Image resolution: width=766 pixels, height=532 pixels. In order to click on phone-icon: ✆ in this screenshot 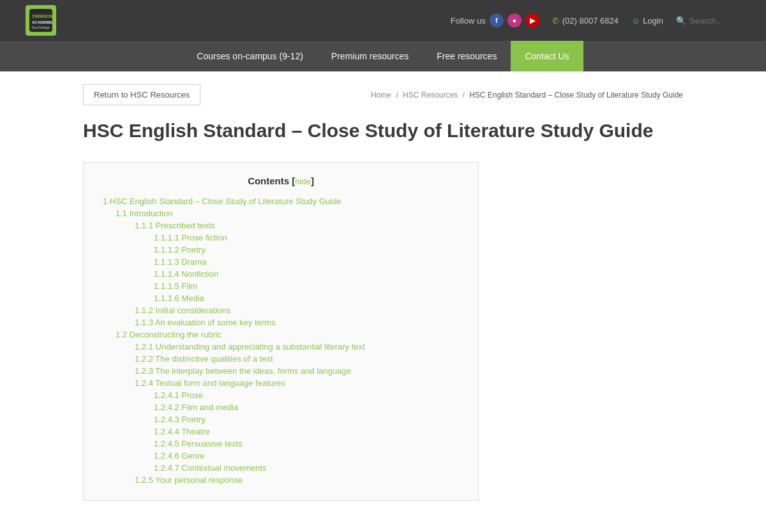, I will do `click(555, 20)`.